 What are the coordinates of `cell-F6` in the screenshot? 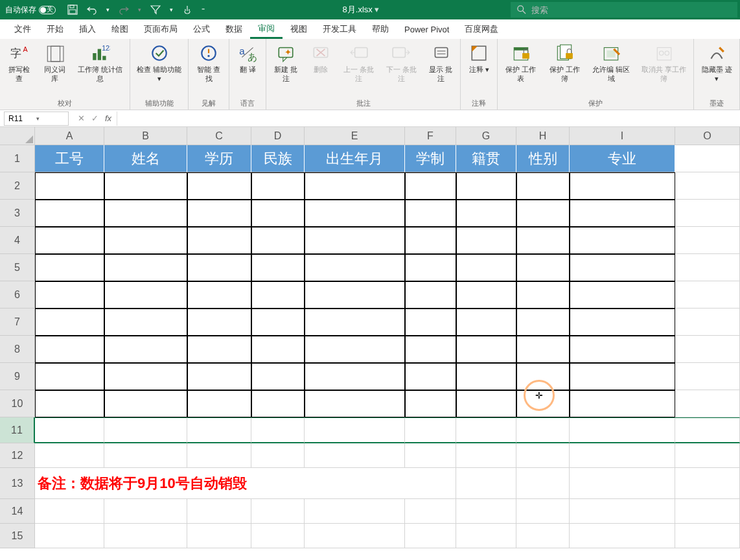 It's located at (430, 295).